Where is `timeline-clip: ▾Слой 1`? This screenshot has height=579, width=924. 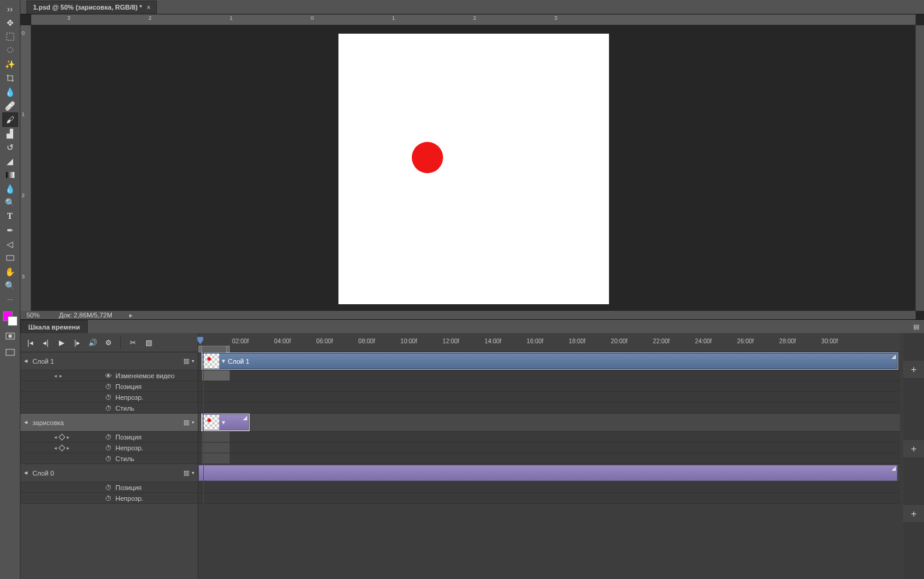 timeline-clip: ▾Слой 1 is located at coordinates (549, 361).